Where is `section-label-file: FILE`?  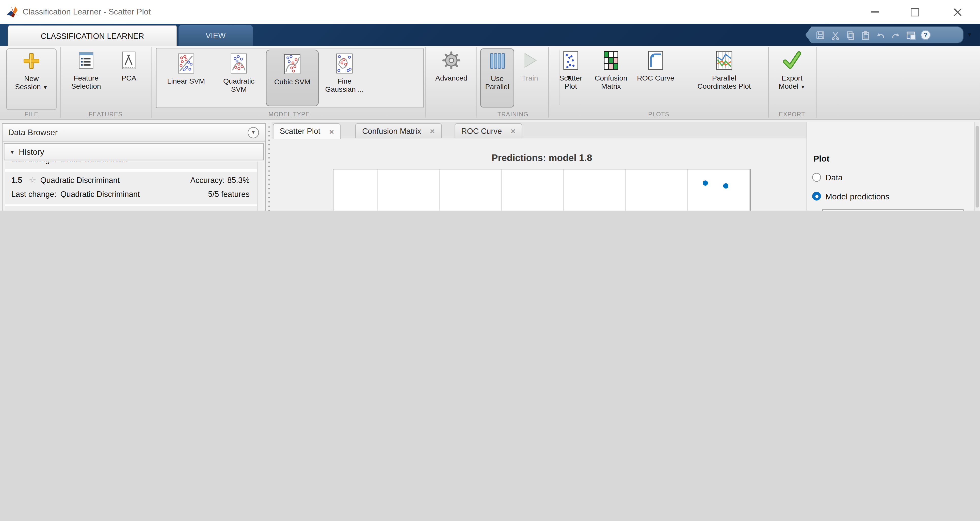
section-label-file: FILE is located at coordinates (32, 115).